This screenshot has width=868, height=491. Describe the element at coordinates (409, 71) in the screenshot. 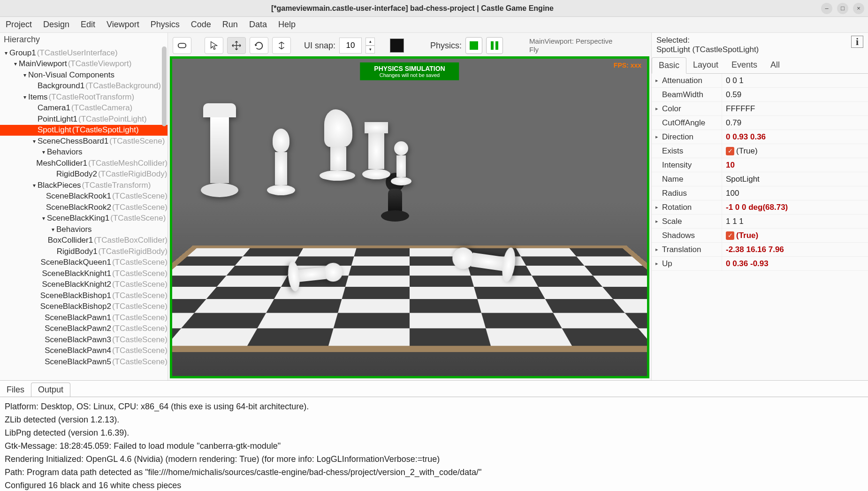

I see `simulation-banner: PHYSICS SIMULATION Changes will not be s…` at that location.